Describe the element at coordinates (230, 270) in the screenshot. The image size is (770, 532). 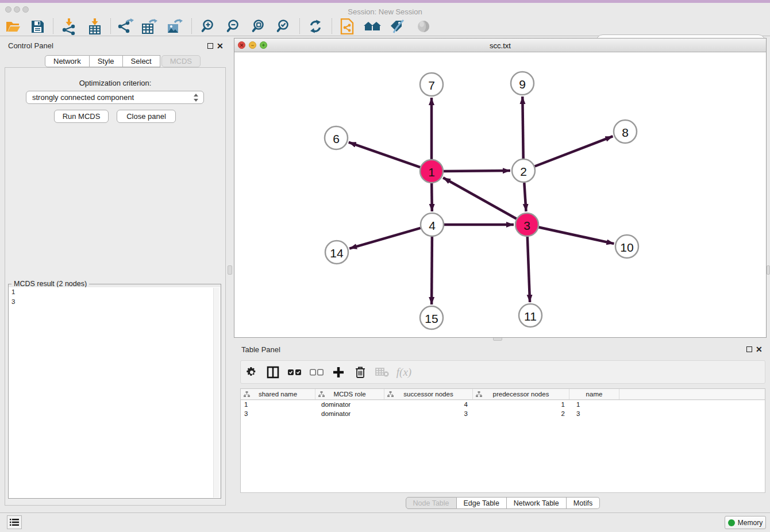
I see `left-split-grip` at that location.